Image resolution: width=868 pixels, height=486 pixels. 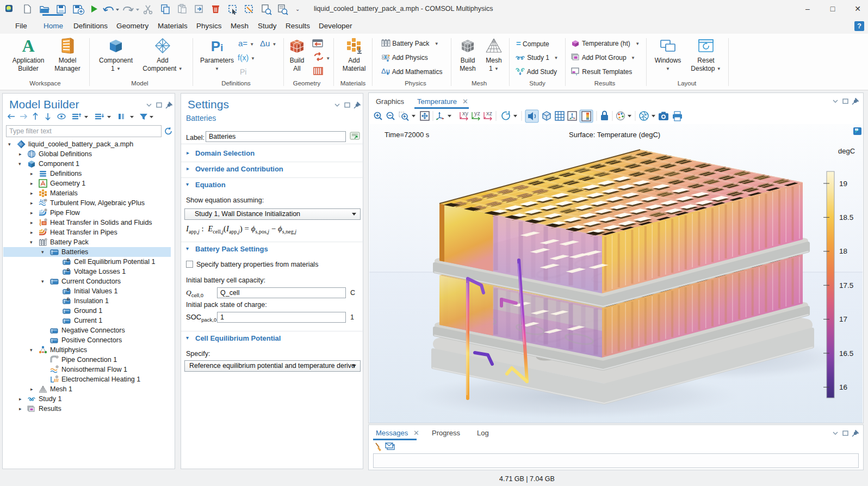 What do you see at coordinates (846, 285) in the screenshot?
I see `svg-text: 17.5` at bounding box center [846, 285].